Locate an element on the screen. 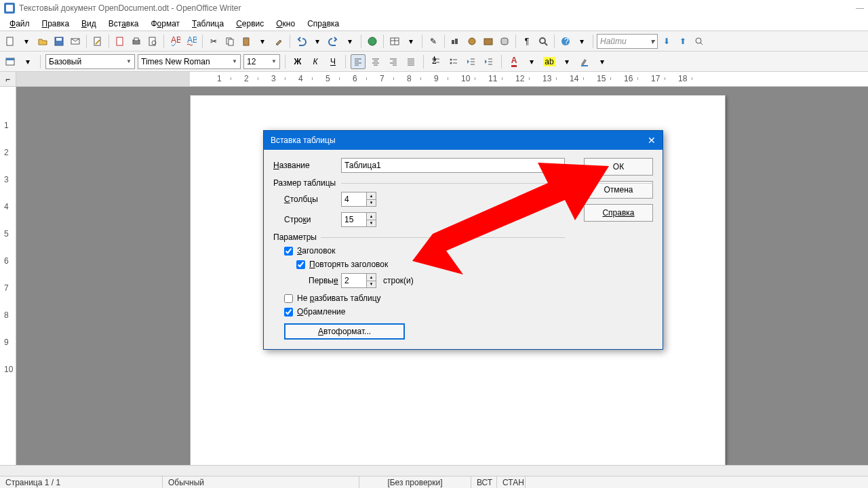 The width and height of the screenshot is (868, 488). name-input is located at coordinates (453, 165).